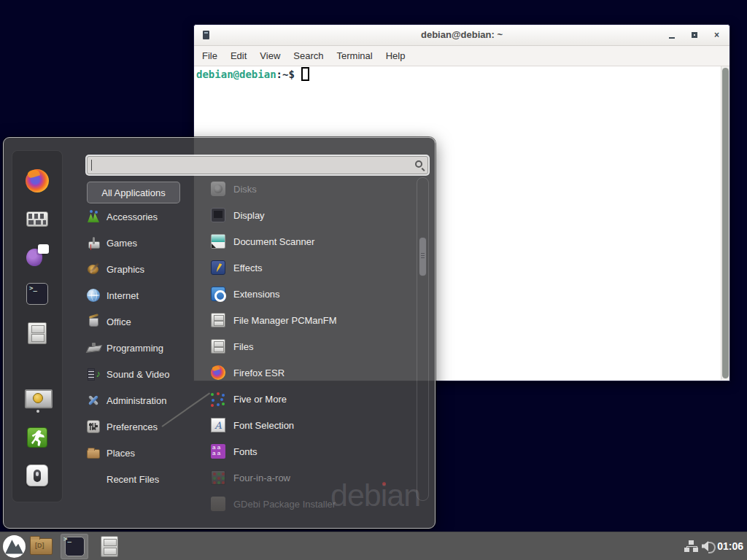  What do you see at coordinates (260, 400) in the screenshot?
I see `app-label: Five or More` at bounding box center [260, 400].